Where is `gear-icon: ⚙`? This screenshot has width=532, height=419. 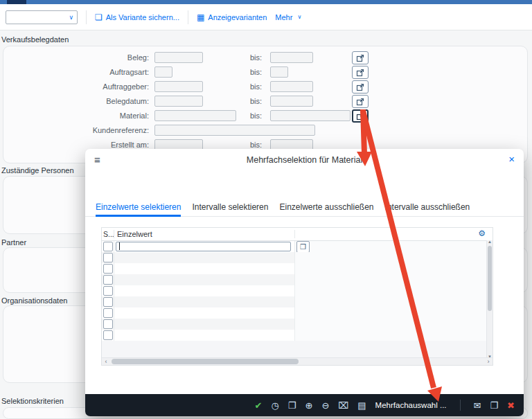
gear-icon: ⚙ is located at coordinates (482, 233).